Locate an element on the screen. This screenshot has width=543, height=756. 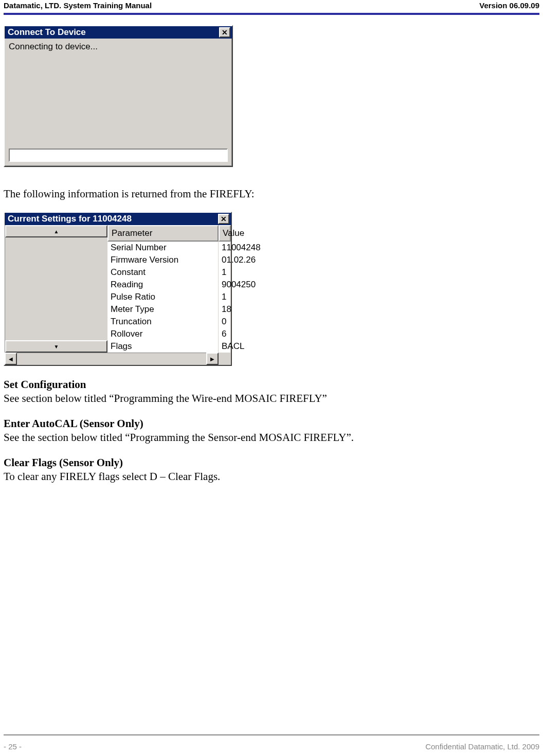
scroll-up-icon: ▲ is located at coordinates (57, 231).